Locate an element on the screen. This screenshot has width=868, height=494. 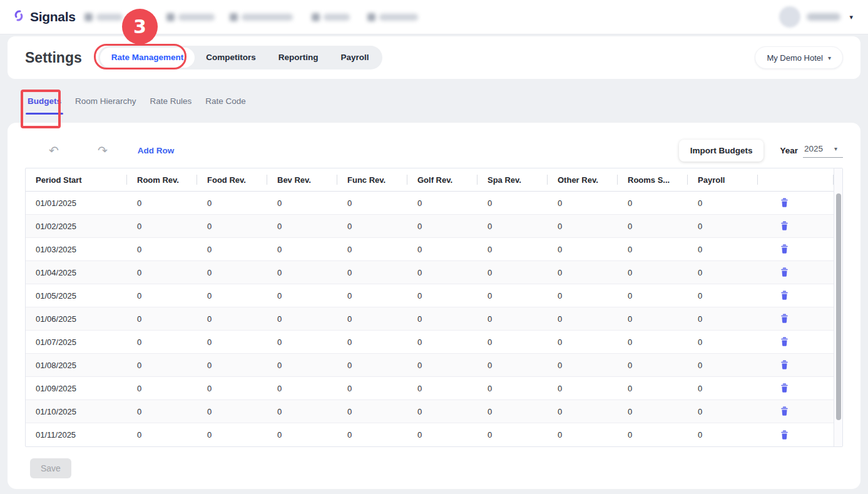
subtab-rate-code: Rate Code is located at coordinates (225, 101).